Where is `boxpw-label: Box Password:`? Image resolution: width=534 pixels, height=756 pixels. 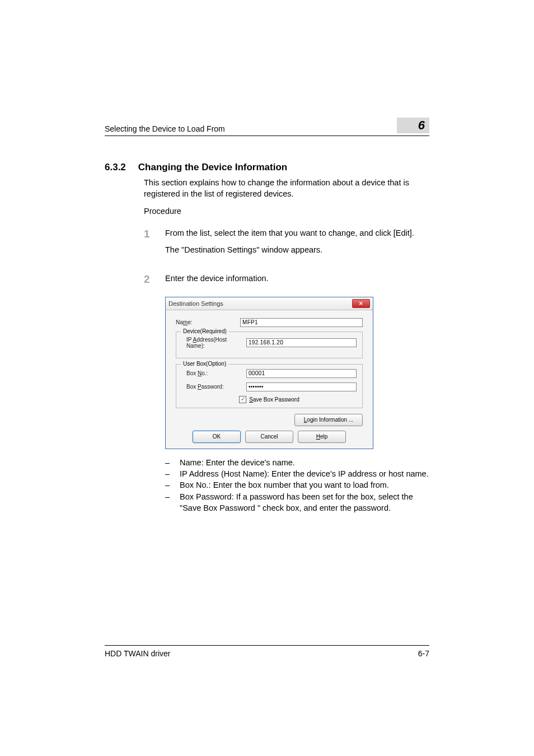
boxpw-label: Box Password: is located at coordinates (214, 386).